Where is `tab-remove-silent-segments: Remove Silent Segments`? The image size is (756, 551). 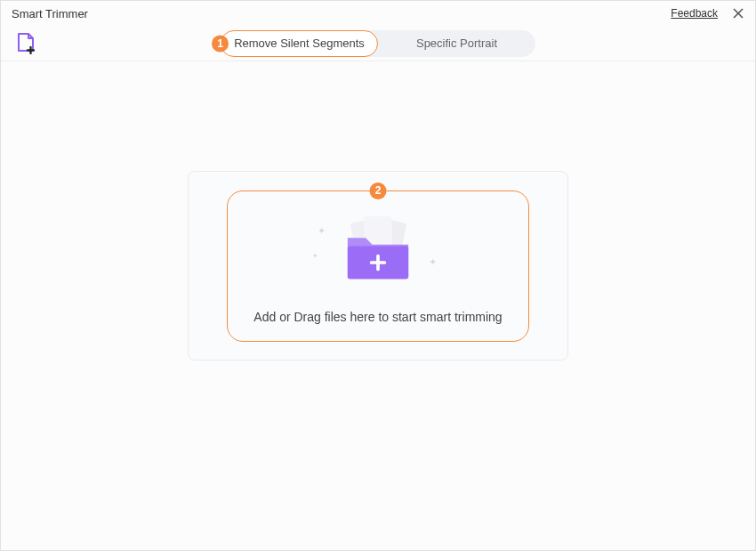
tab-remove-silent-segments: Remove Silent Segments is located at coordinates (299, 44).